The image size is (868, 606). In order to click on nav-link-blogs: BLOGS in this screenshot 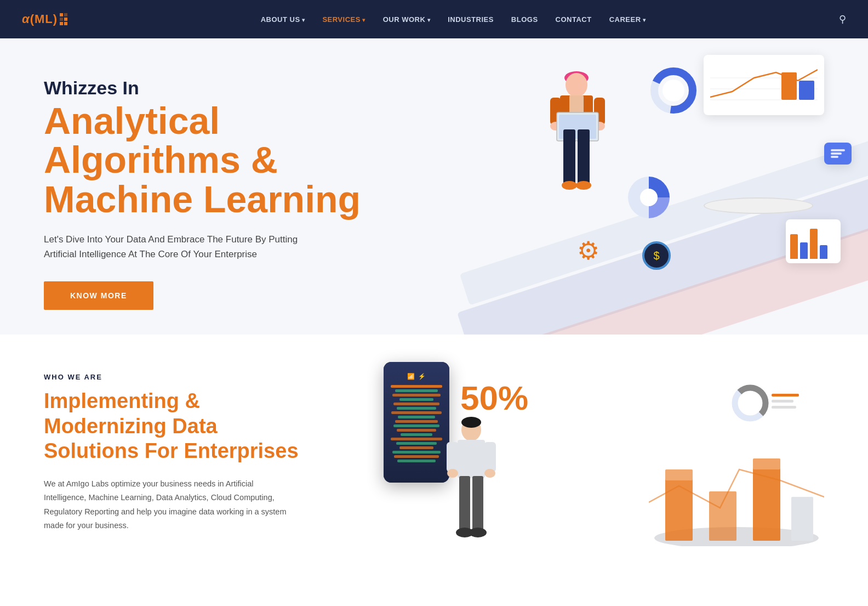, I will do `click(525, 20)`.